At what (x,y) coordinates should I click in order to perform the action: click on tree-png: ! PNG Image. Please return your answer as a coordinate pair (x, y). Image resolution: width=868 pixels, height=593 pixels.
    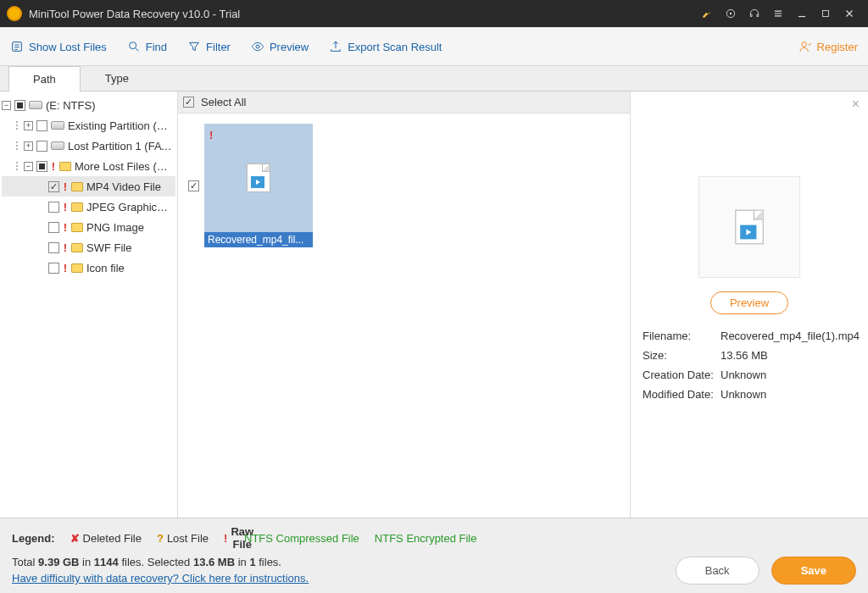
    Looking at the image, I should click on (88, 227).